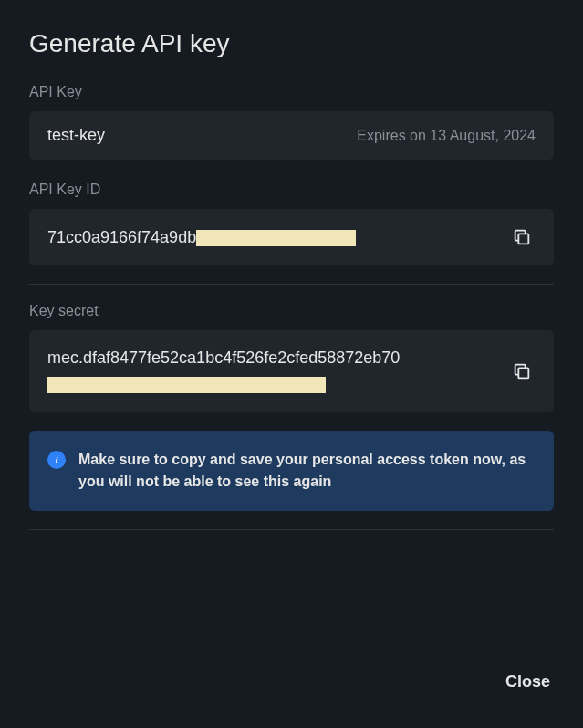 The height and width of the screenshot is (728, 583). What do you see at coordinates (57, 460) in the screenshot?
I see `info-icon: i` at bounding box center [57, 460].